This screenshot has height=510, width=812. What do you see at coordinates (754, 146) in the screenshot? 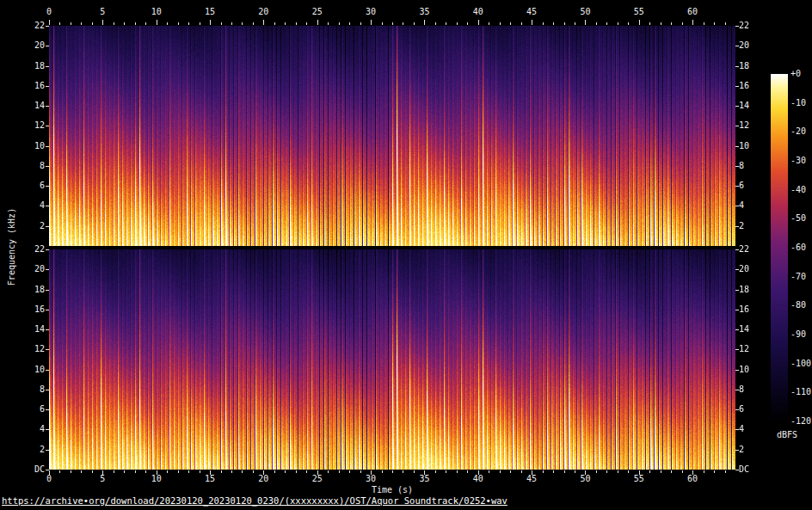
I see `freq-tick-label-right: 10` at bounding box center [754, 146].